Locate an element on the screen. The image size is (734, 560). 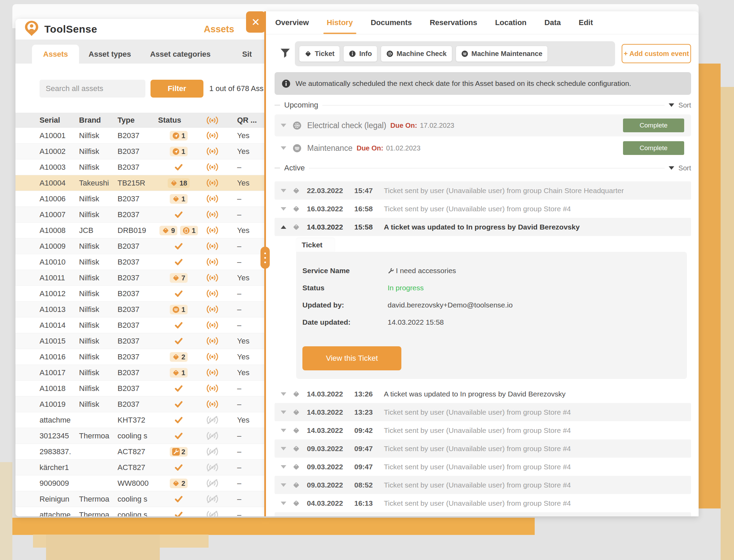
table-row: A10013 Nilfisk B2037 1 – is located at coordinates (140, 310).